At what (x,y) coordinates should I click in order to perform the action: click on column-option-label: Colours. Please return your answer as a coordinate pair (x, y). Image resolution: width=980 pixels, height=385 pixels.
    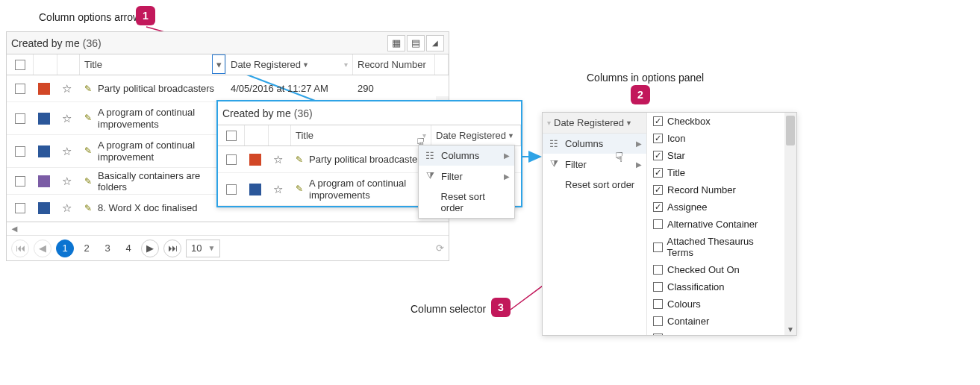
    Looking at the image, I should click on (684, 304).